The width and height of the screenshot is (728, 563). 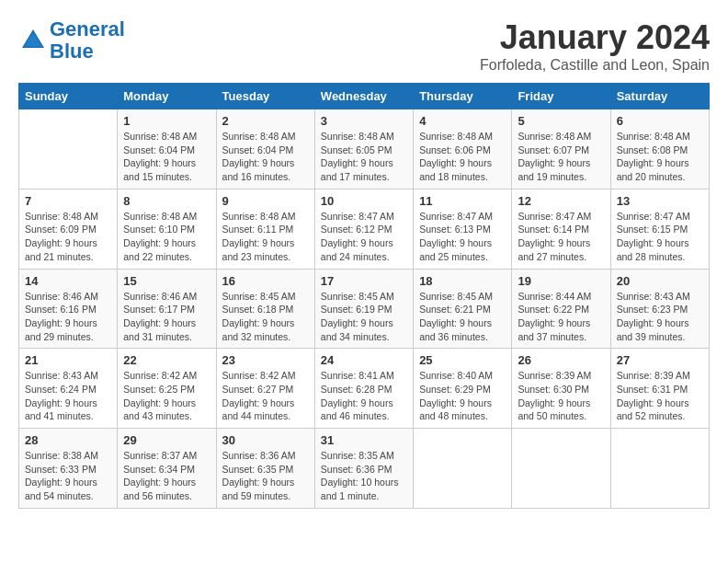 I want to click on weekday-header-sunday: Sunday, so click(x=68, y=97).